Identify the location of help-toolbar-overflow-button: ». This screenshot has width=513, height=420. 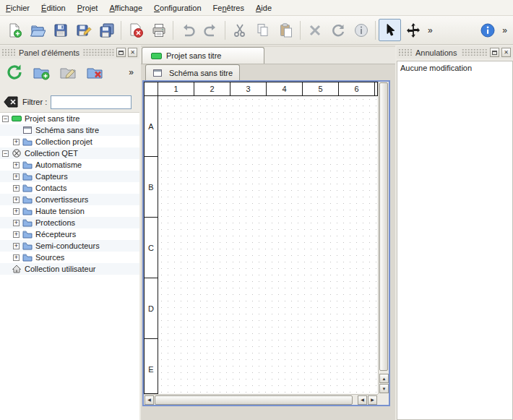
(504, 30).